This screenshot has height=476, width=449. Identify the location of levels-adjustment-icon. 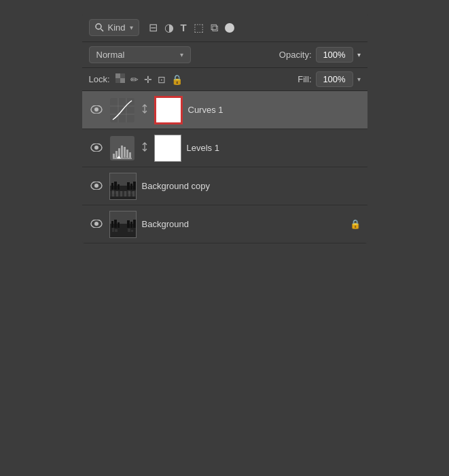
(122, 148).